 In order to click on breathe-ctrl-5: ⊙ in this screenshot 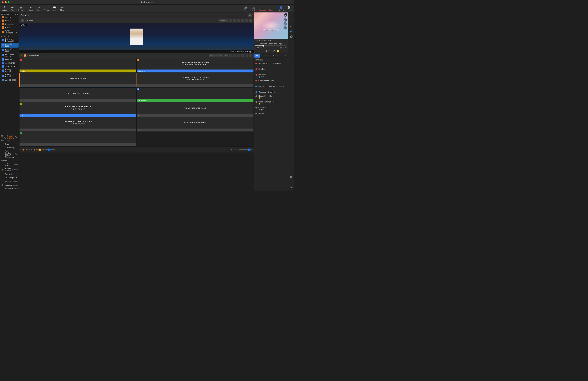, I will do `click(247, 56)`.